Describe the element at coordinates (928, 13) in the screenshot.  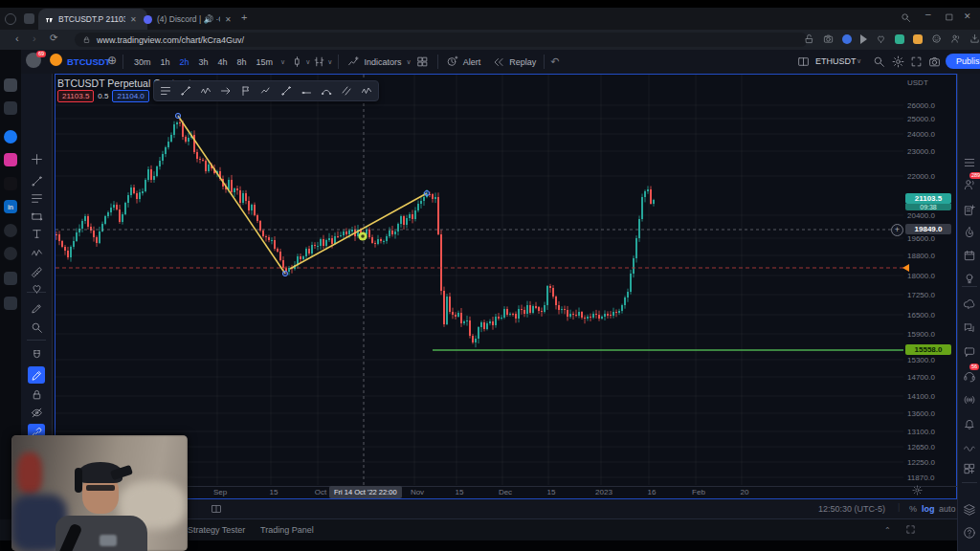
I see `minimize-button: –` at that location.